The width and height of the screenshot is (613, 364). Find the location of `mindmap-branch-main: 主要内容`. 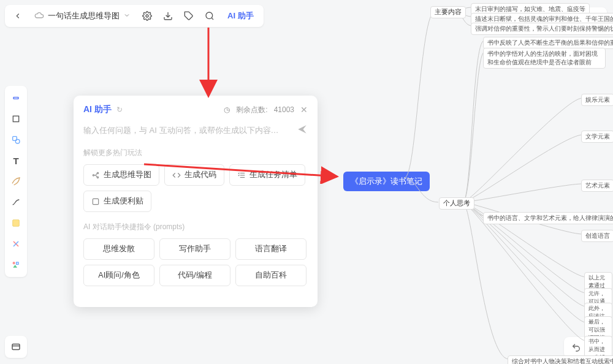

mindmap-branch-main: 主要内容 is located at coordinates (448, 12).